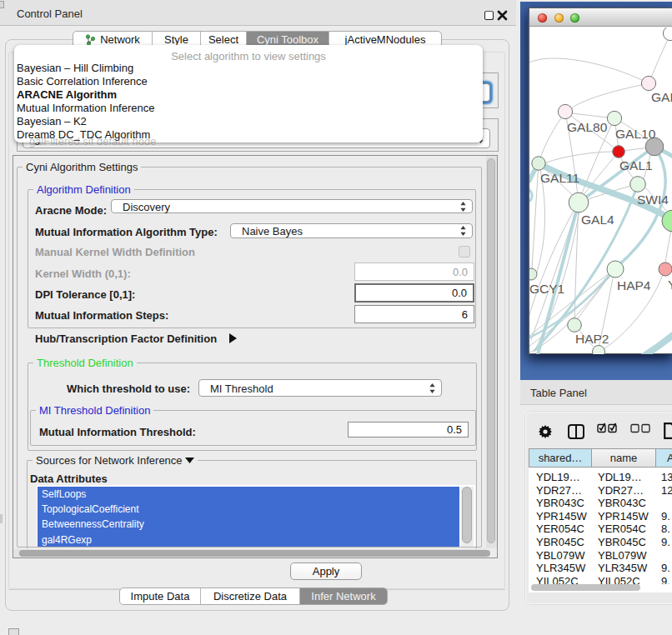 The width and height of the screenshot is (672, 635). What do you see at coordinates (636, 165) in the screenshot?
I see `svg-text: GAL1` at bounding box center [636, 165].